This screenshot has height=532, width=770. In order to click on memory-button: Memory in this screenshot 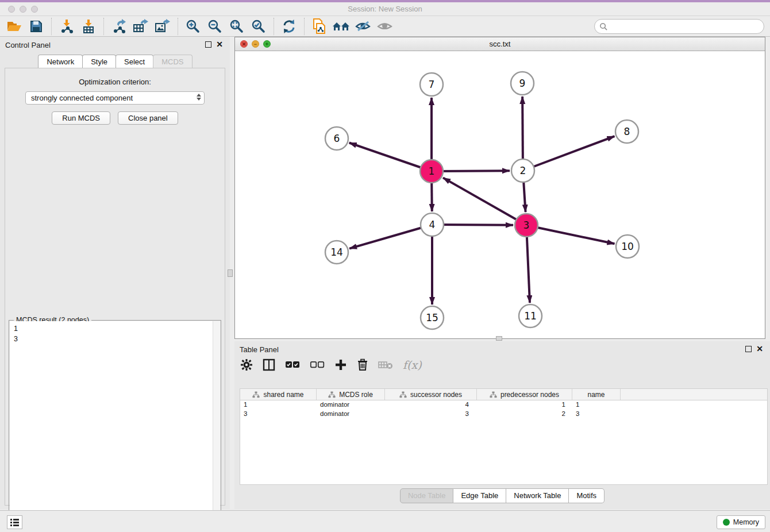, I will do `click(741, 522)`.